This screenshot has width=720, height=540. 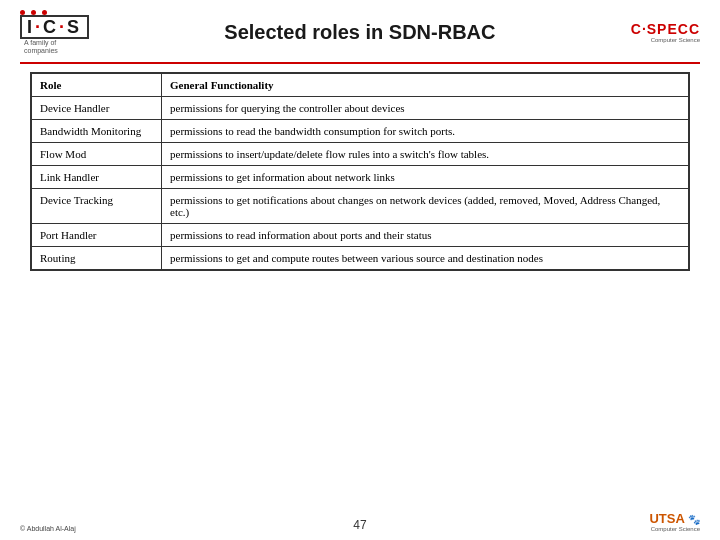 What do you see at coordinates (48, 528) in the screenshot?
I see `copyright-text: © Abdullah Al-Alaj` at bounding box center [48, 528].